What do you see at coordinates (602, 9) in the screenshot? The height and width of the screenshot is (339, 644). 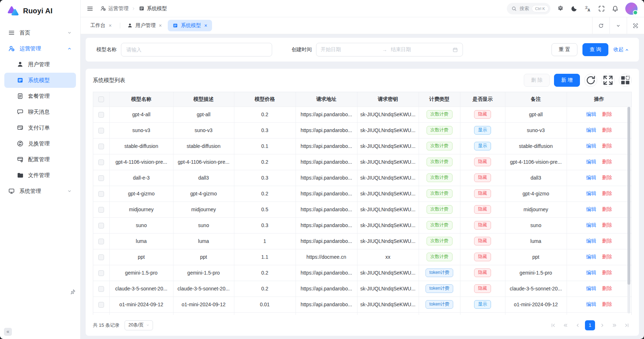 I see `fullscreen-icon` at bounding box center [602, 9].